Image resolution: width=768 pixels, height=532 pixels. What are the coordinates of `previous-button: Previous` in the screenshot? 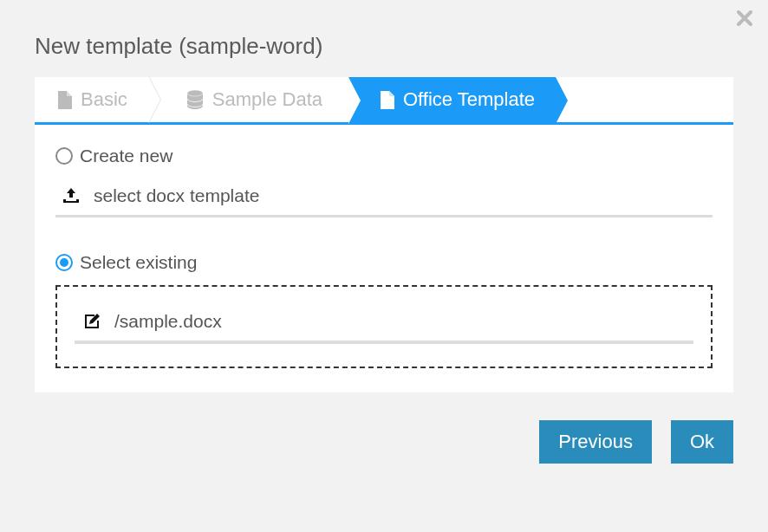 It's located at (596, 442).